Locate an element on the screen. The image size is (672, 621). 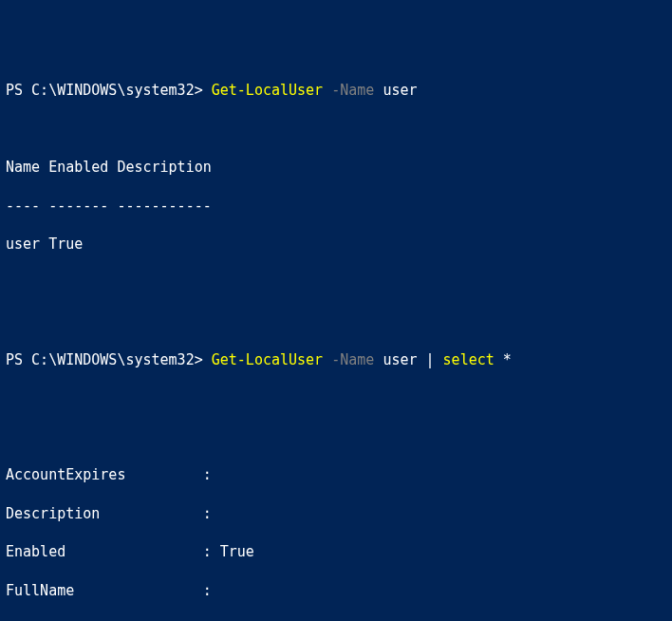
prop-description: Description : is located at coordinates (336, 514).